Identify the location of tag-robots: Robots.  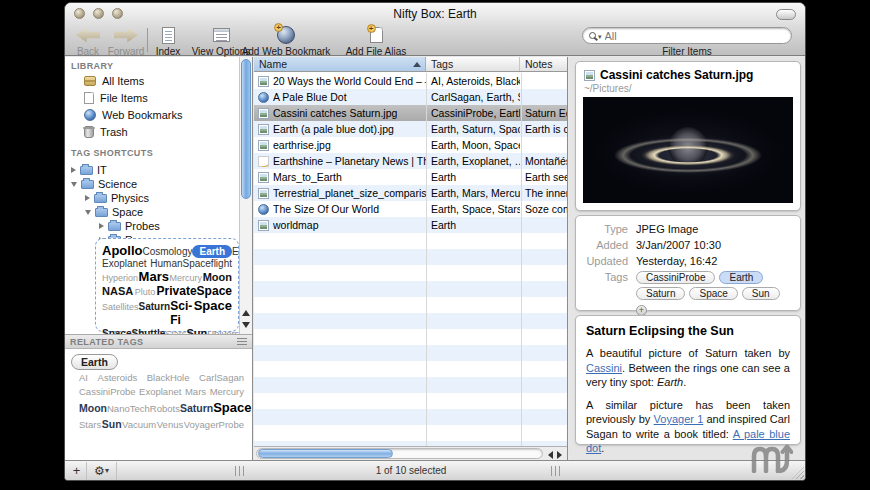
(165, 408).